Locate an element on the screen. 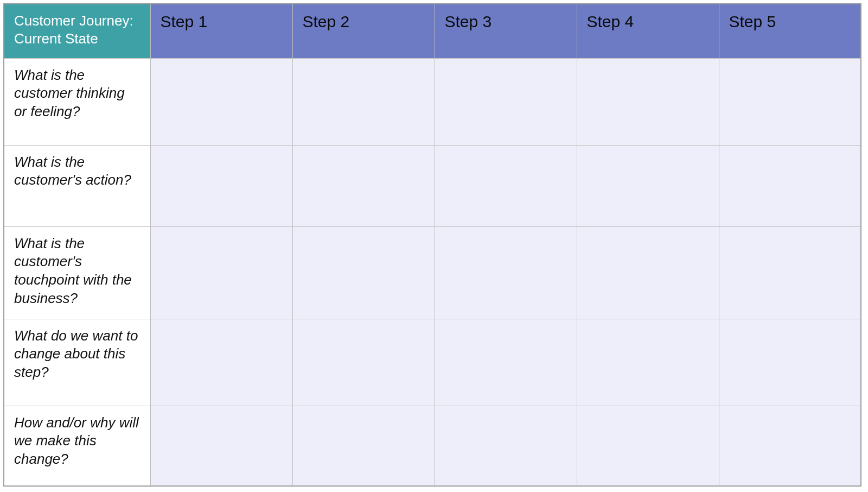 The image size is (868, 492). cell-r2-c2 is located at coordinates (363, 186).